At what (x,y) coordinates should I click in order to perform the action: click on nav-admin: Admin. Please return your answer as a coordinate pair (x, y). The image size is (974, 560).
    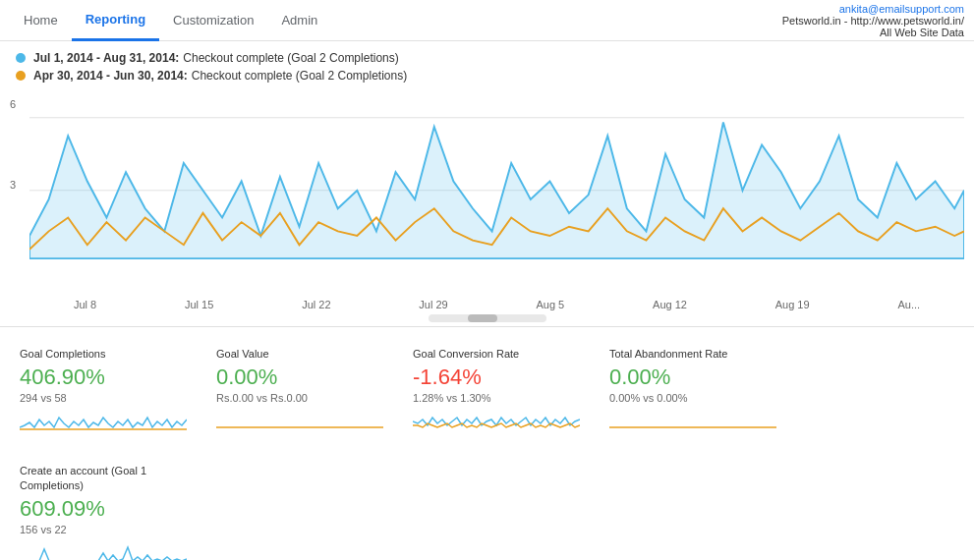
    Looking at the image, I should click on (299, 21).